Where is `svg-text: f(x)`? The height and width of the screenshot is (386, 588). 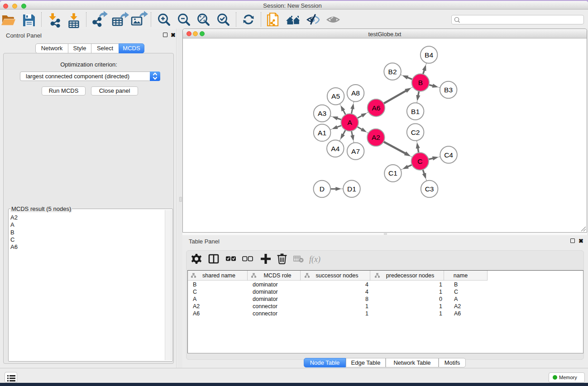 svg-text: f(x) is located at coordinates (315, 260).